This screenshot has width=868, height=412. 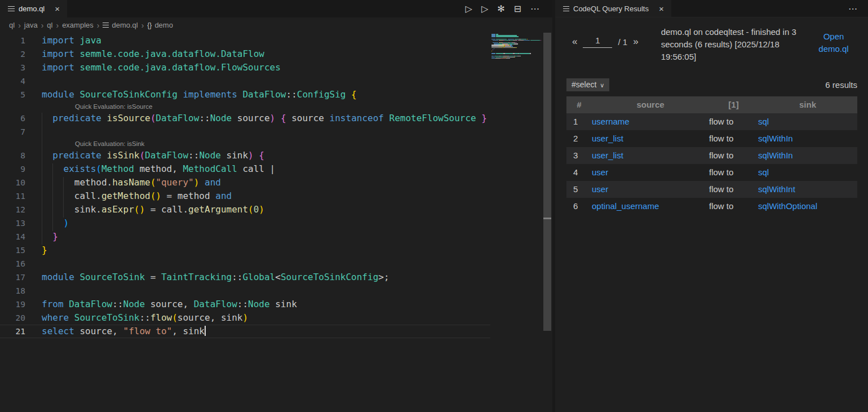 I want to click on tab-demo-ql: demo.ql ×, so click(x=34, y=9).